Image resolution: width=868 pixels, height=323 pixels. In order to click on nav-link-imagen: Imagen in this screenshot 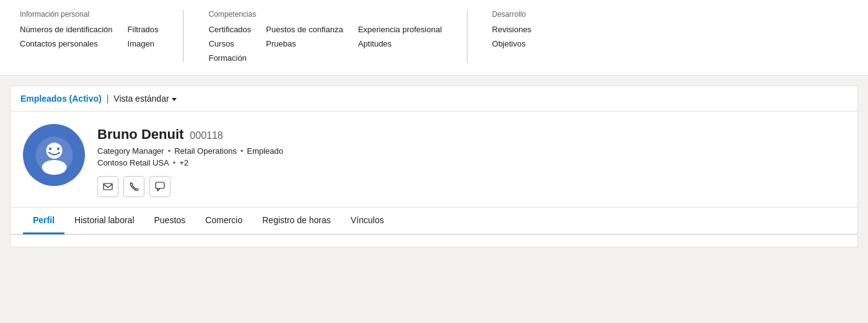, I will do `click(143, 43)`.